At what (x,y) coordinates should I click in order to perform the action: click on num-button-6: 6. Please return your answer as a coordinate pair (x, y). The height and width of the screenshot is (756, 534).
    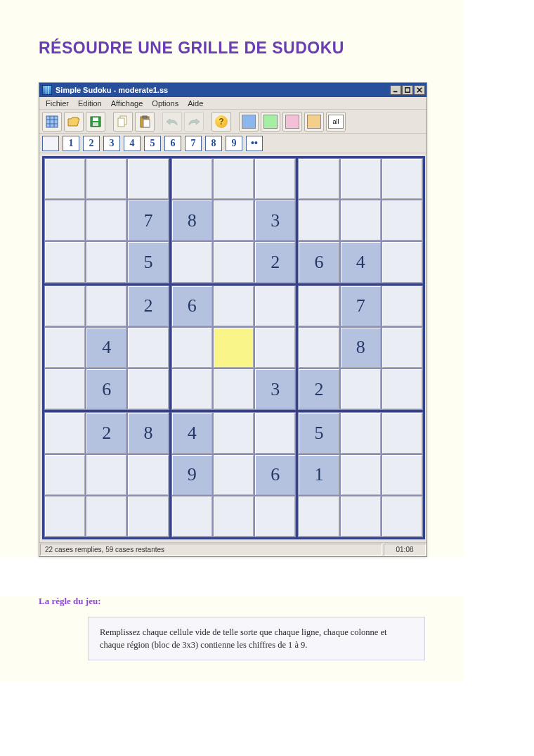
    Looking at the image, I should click on (173, 143).